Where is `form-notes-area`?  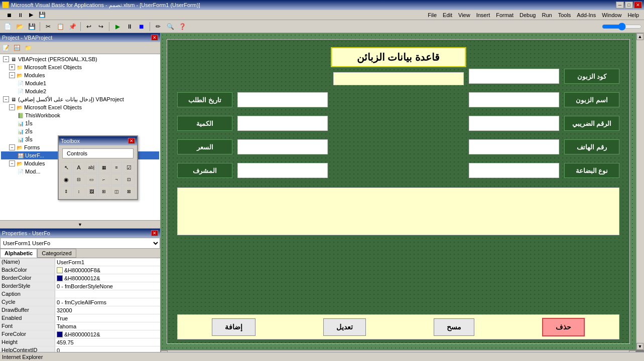
form-notes-area is located at coordinates (399, 212).